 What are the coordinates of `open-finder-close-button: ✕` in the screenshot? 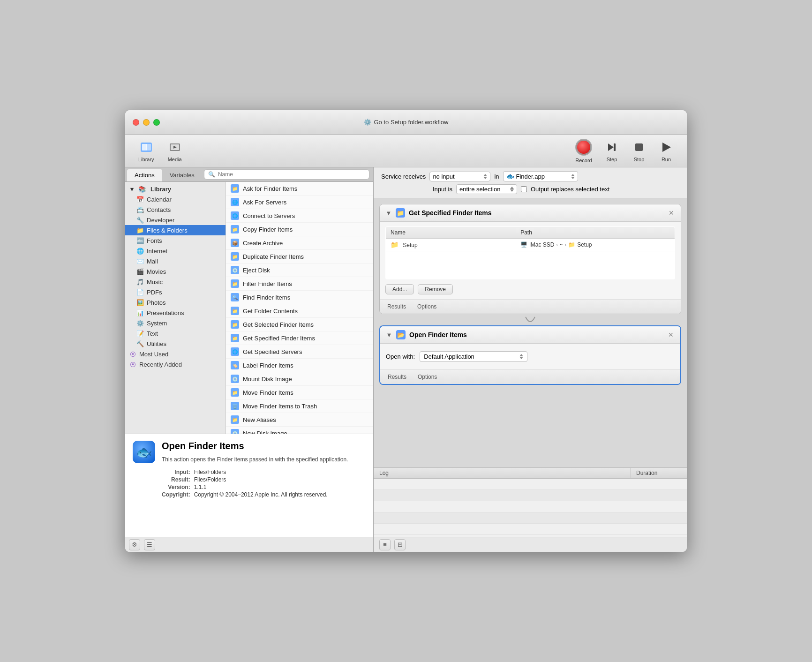 It's located at (671, 335).